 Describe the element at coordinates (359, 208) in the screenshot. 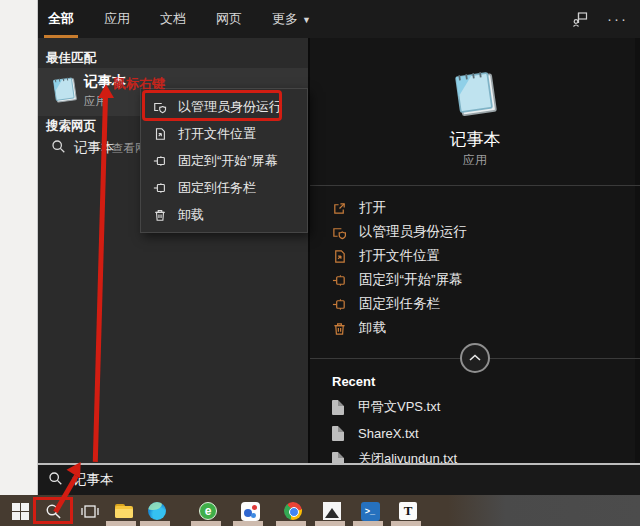

I see `action-open: 打开` at that location.